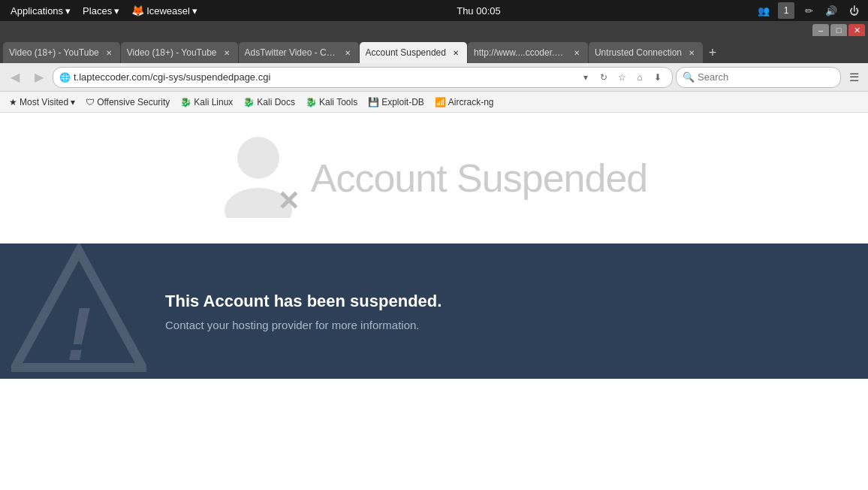 This screenshot has width=868, height=490. I want to click on bookmark-kali-docs: 🐉 Kali Docs, so click(269, 102).